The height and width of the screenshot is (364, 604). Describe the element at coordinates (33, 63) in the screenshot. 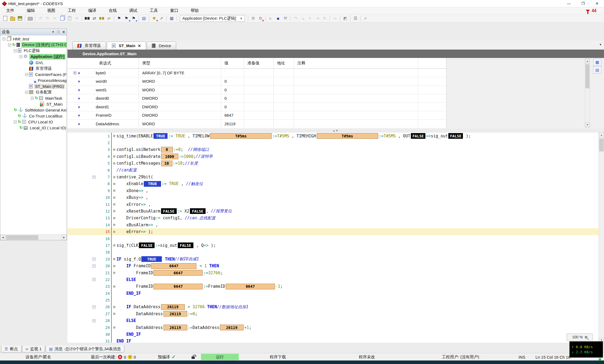

I see `tree-item: GVL` at that location.